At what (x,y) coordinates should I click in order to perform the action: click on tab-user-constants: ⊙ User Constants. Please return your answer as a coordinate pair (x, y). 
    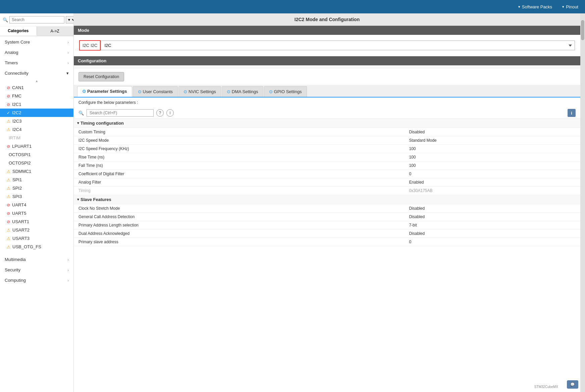
    Looking at the image, I should click on (156, 91).